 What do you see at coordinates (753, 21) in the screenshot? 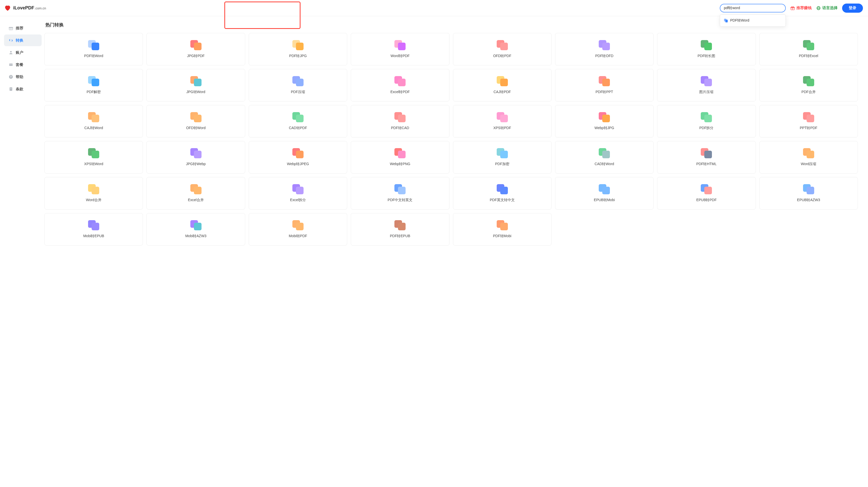
I see `search-dropdown: PDF转Word` at bounding box center [753, 21].